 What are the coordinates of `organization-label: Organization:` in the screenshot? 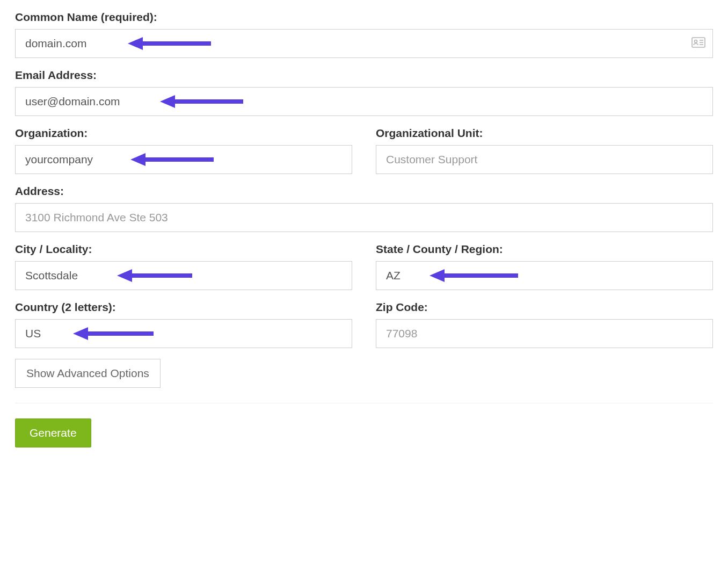 It's located at (184, 133).